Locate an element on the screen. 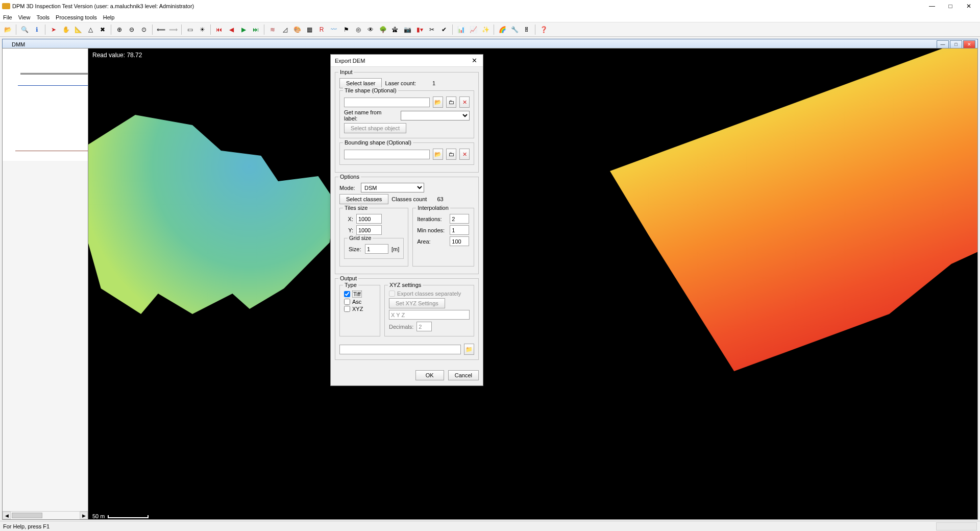 The image size is (980, 531). target-icon: ◎ is located at coordinates (358, 30).